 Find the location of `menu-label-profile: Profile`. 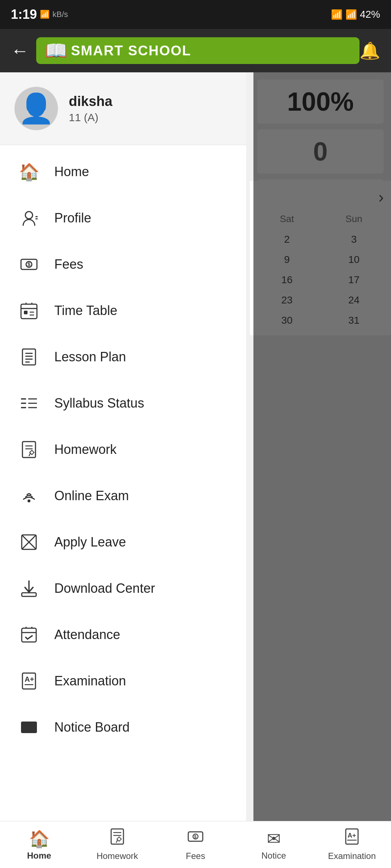

menu-label-profile: Profile is located at coordinates (73, 218).